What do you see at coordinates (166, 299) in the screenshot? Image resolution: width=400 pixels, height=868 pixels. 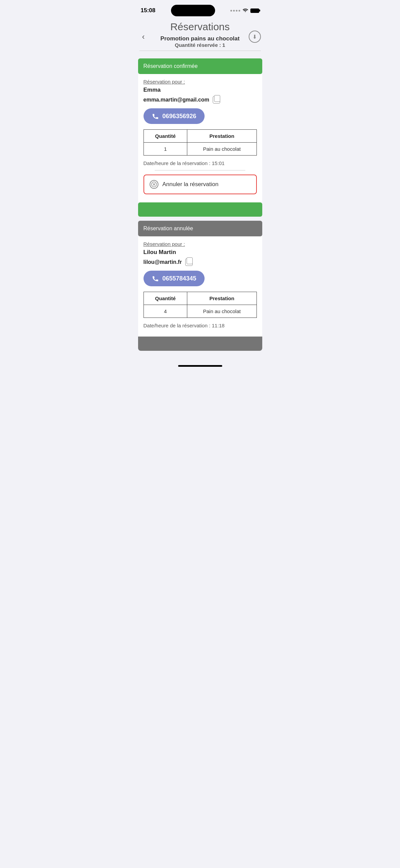 I see `table-header-qty-2: Quantité` at bounding box center [166, 299].